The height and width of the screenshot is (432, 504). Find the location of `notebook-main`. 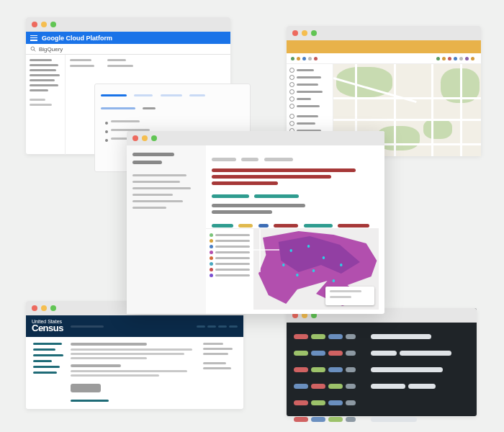

notebook-main is located at coordinates (295, 230).